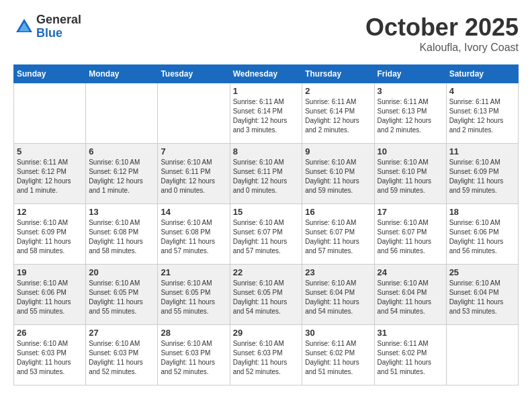 The height and width of the screenshot is (411, 532). What do you see at coordinates (339, 355) in the screenshot?
I see `calendar-cell: 30Sunrise: 6:11 AM Sunset: 6:02 PM Dayli…` at bounding box center [339, 355].